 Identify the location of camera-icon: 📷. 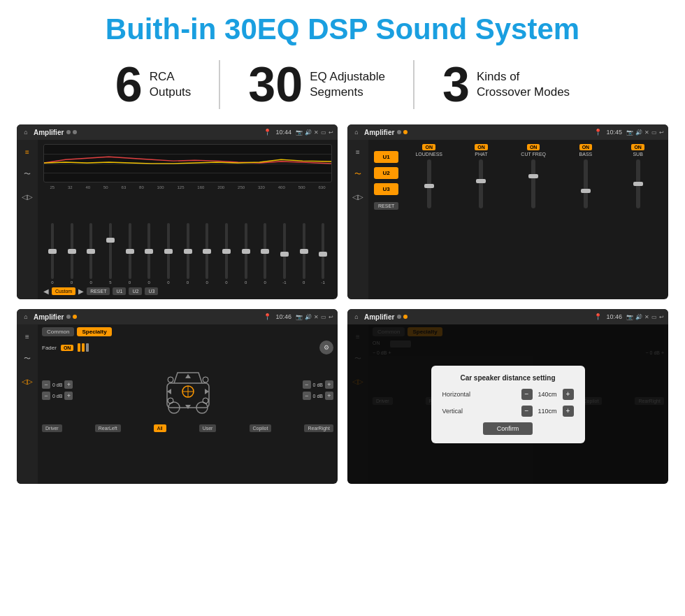
(299, 133).